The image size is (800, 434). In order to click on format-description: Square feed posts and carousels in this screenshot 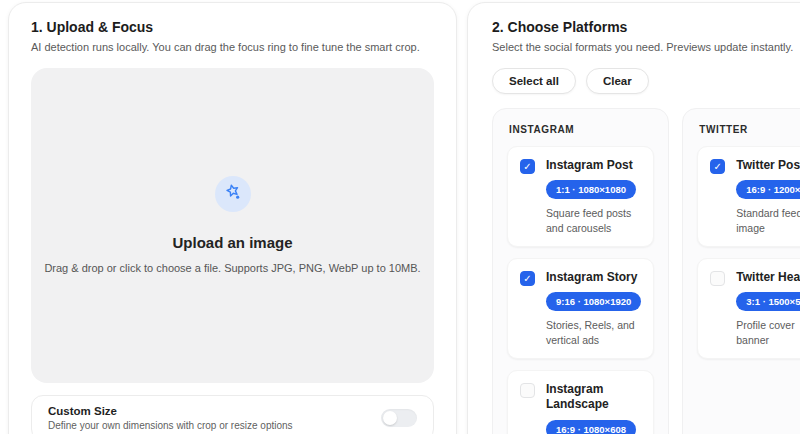, I will do `click(594, 220)`.